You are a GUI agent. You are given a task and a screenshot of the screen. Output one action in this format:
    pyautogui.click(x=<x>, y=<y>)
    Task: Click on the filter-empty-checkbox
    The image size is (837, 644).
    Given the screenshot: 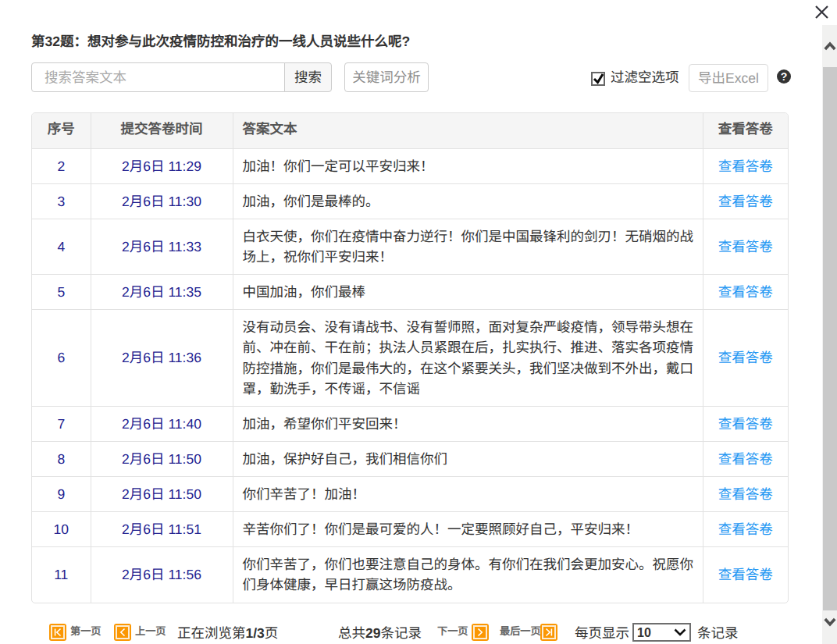 What is the action you would take?
    pyautogui.click(x=598, y=79)
    